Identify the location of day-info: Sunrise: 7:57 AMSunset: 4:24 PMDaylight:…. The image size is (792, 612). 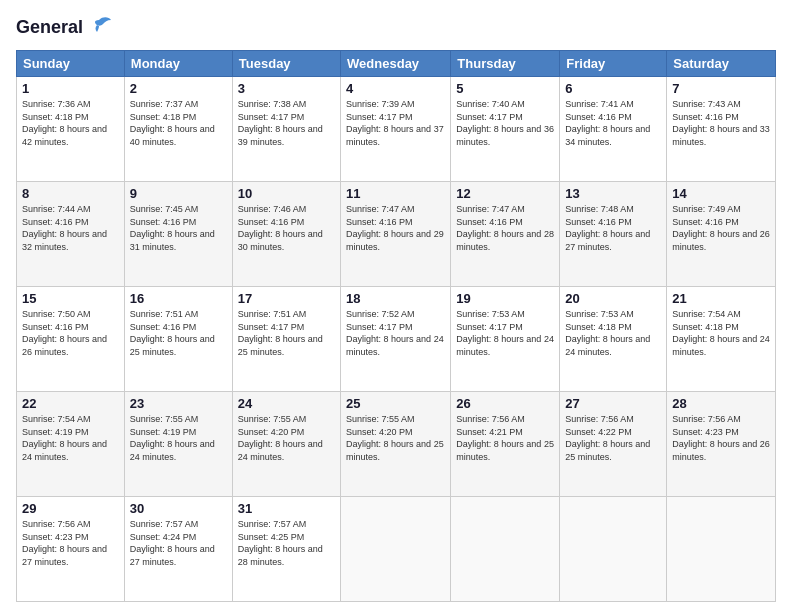
(172, 543).